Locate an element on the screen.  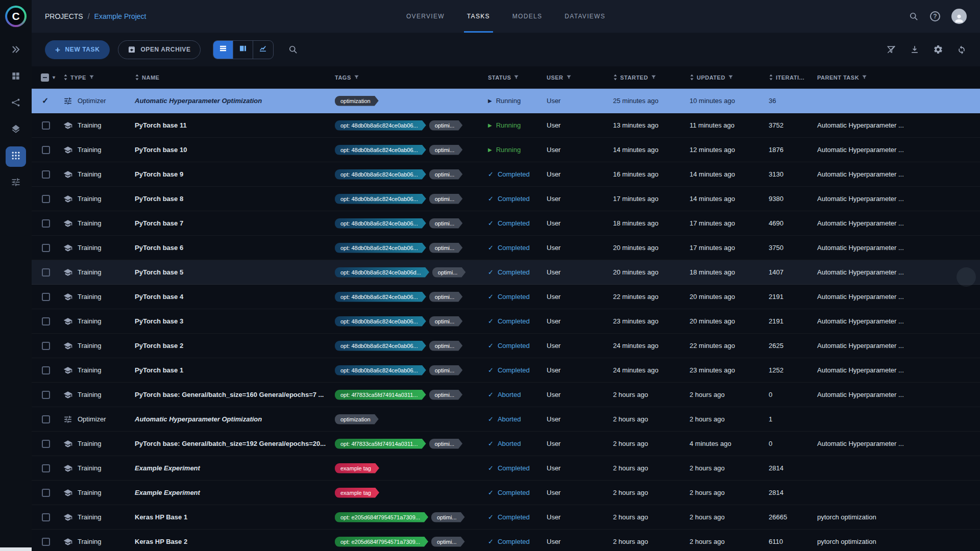
task-tags-cell: example tag is located at coordinates (408, 468).